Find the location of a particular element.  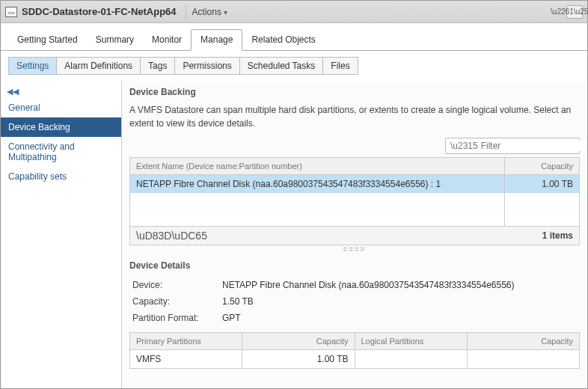

device-details: Device: NETAPP Fibre Channel Disk (naa.6… is located at coordinates (355, 304).